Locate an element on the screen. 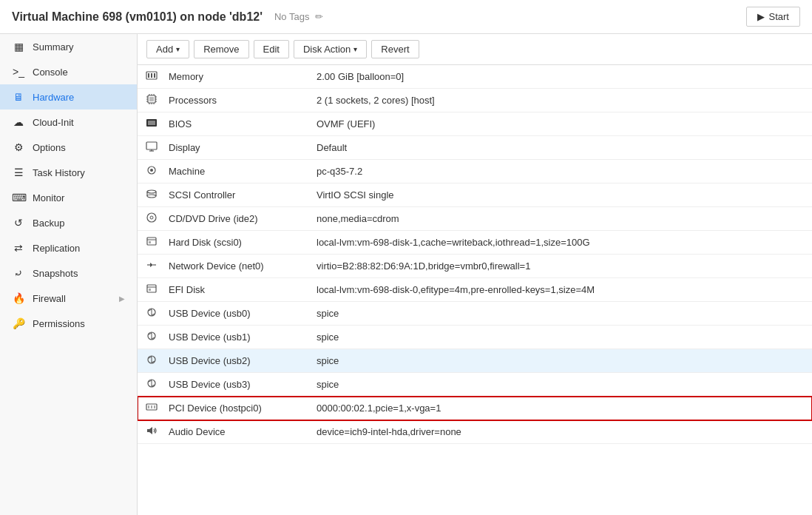 The image size is (812, 515). title-bar: Virtual Machine 698 (vm0101) on node 'db… is located at coordinates (406, 17).